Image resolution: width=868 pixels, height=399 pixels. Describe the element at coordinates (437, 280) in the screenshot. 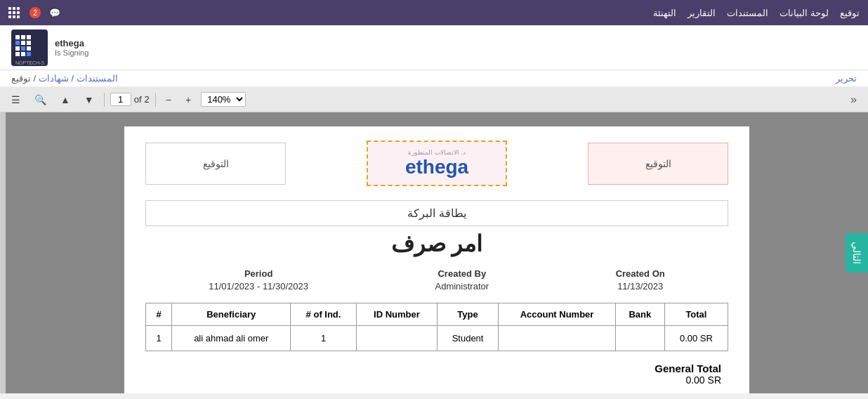

I see `meta-row: Period 11/01/2023 - 11/30/2023 Created B…` at that location.